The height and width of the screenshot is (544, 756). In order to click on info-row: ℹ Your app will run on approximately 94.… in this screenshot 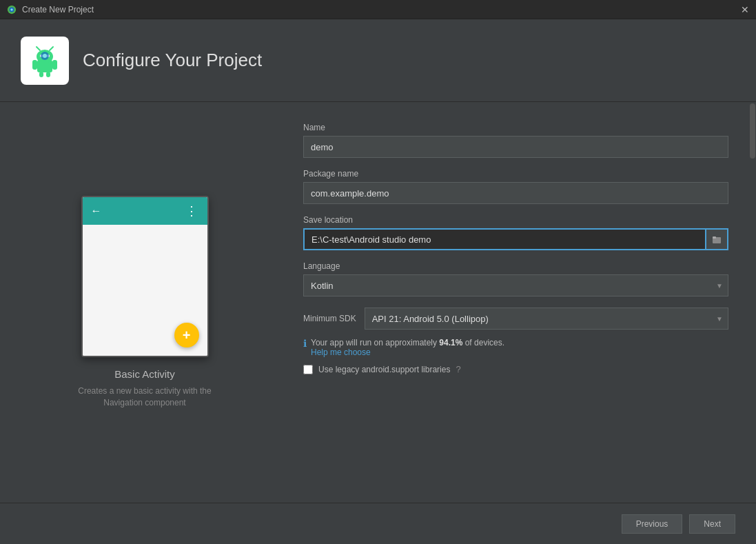, I will do `click(515, 347)`.